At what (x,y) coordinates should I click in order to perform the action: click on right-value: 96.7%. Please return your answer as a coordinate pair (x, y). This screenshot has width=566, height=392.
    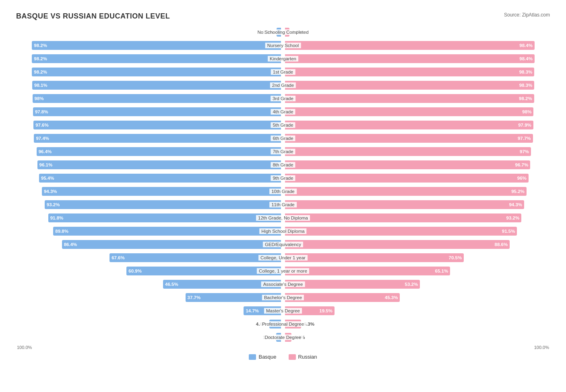
    Looking at the image, I should click on (522, 165).